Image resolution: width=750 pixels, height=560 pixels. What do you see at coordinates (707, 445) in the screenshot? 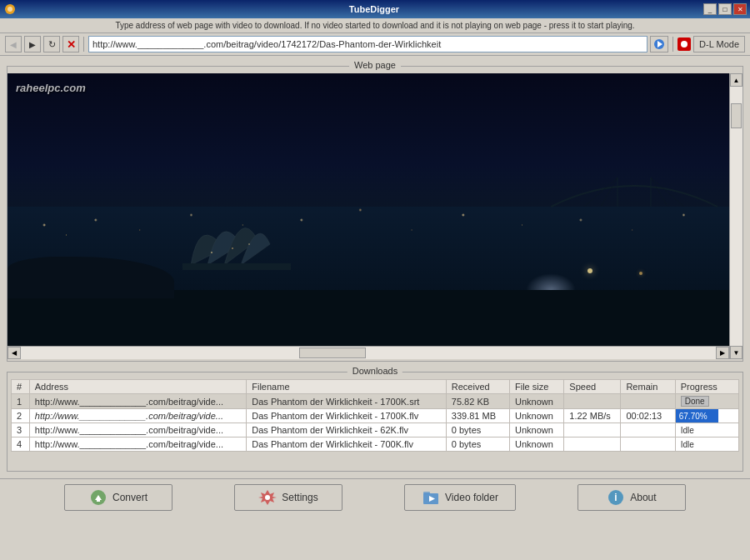
I see `row4-progress: Idle` at bounding box center [707, 445].